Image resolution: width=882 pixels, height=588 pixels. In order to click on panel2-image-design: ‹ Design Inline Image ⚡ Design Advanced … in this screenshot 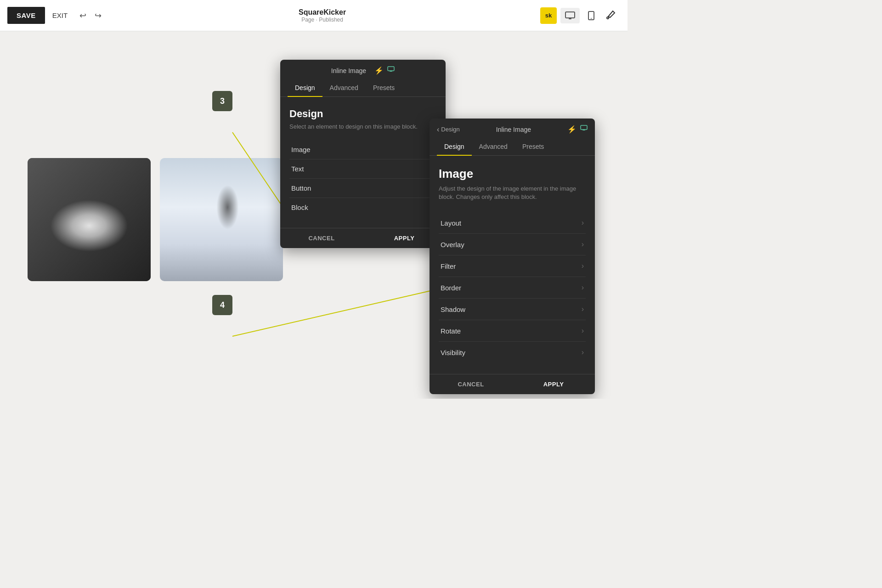, I will do `click(512, 256)`.